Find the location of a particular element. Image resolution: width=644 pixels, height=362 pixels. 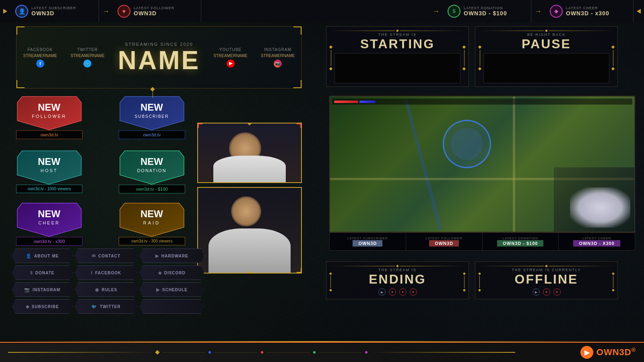

svg-text: DONATION is located at coordinates (151, 171).